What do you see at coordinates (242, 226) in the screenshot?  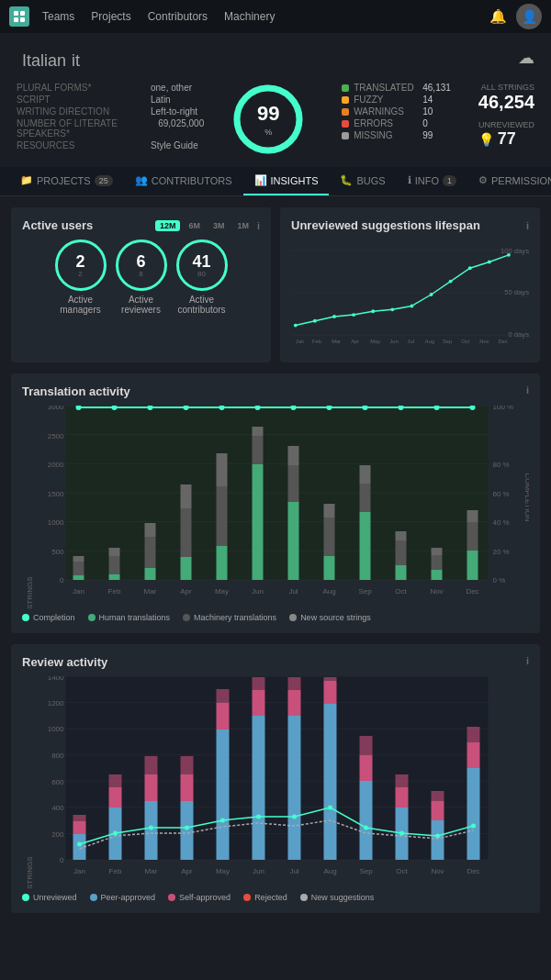 I see `filter-1m: 1M` at bounding box center [242, 226].